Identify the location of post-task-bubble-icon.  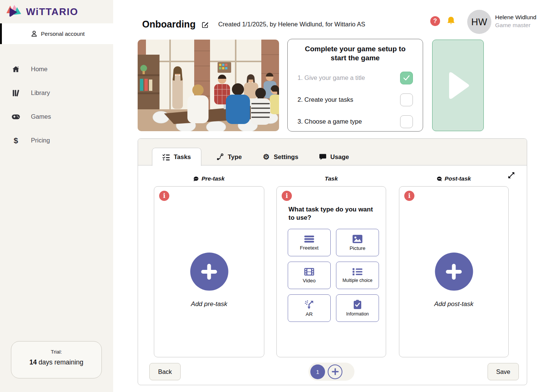
(439, 179).